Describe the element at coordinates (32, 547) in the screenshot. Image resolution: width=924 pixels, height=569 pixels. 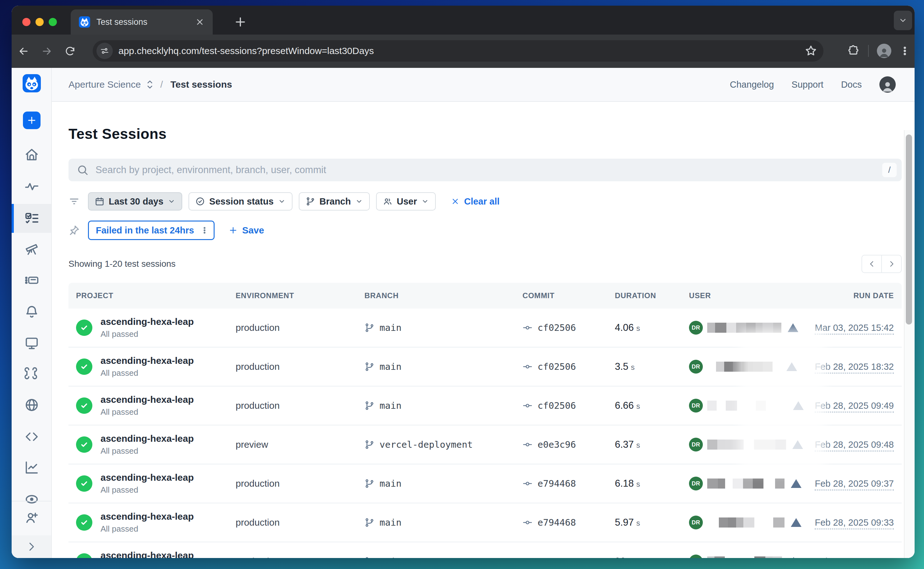
I see `sidebar-collapse` at that location.